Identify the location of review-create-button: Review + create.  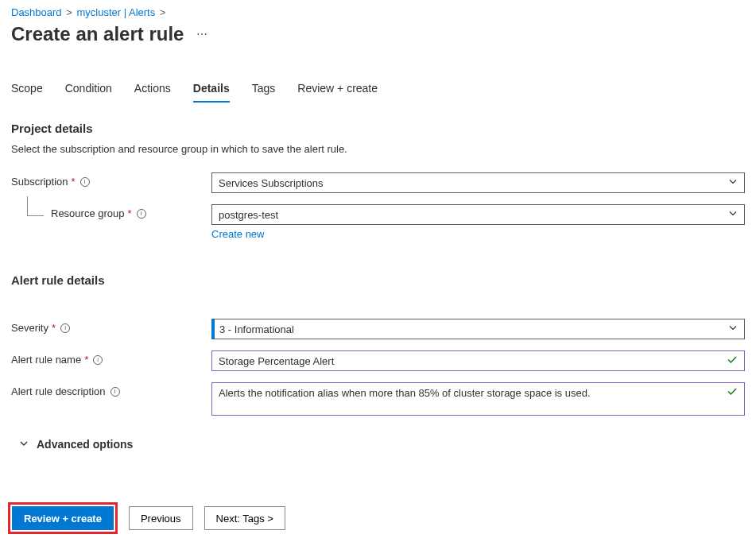
(63, 518).